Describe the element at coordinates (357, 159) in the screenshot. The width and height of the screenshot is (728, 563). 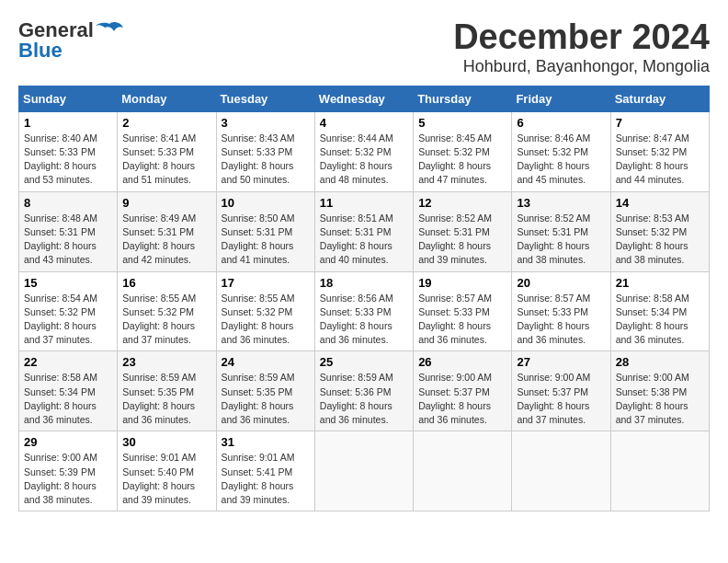
I see `day-info: Sunrise: 8:44 AMSunset: 5:32 PMDaylight:…` at that location.